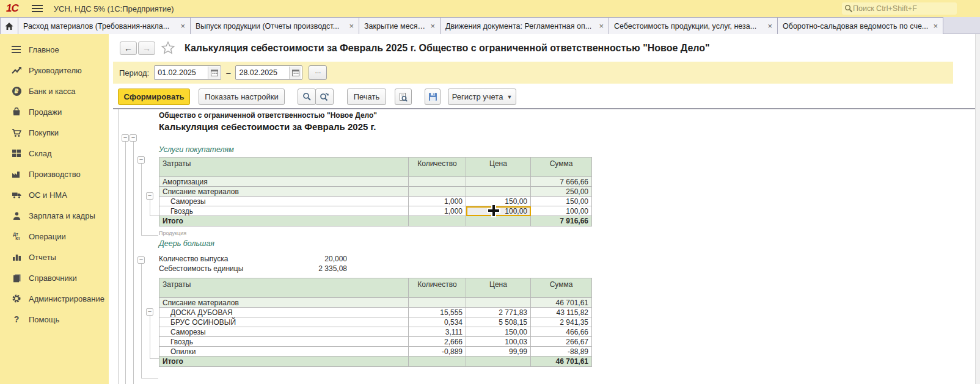 The width and height of the screenshot is (980, 384). What do you see at coordinates (54, 174) in the screenshot?
I see `sidebar-item-proizvodstvo: Производство` at bounding box center [54, 174].